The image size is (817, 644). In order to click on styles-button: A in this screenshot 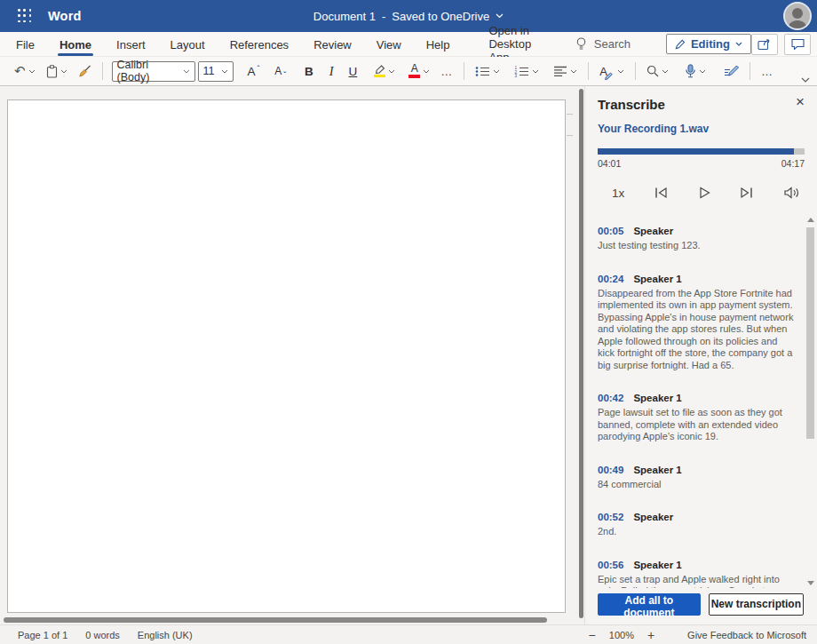, I will do `click(612, 71)`.